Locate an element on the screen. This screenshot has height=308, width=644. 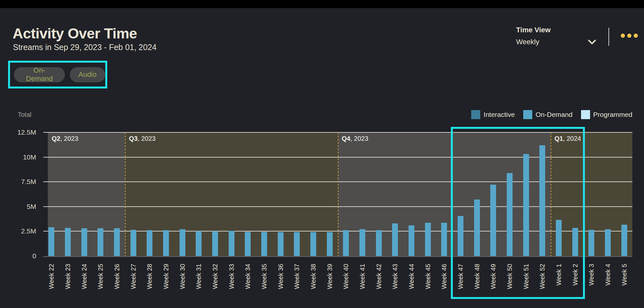
quarter-label: Q4, 2023 is located at coordinates (355, 139).